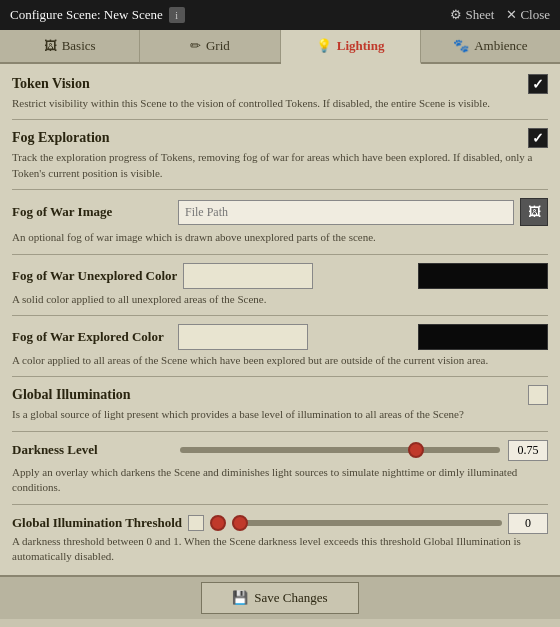 The height and width of the screenshot is (627, 560). What do you see at coordinates (512, 15) in the screenshot?
I see `close-icon: ✕` at bounding box center [512, 15].